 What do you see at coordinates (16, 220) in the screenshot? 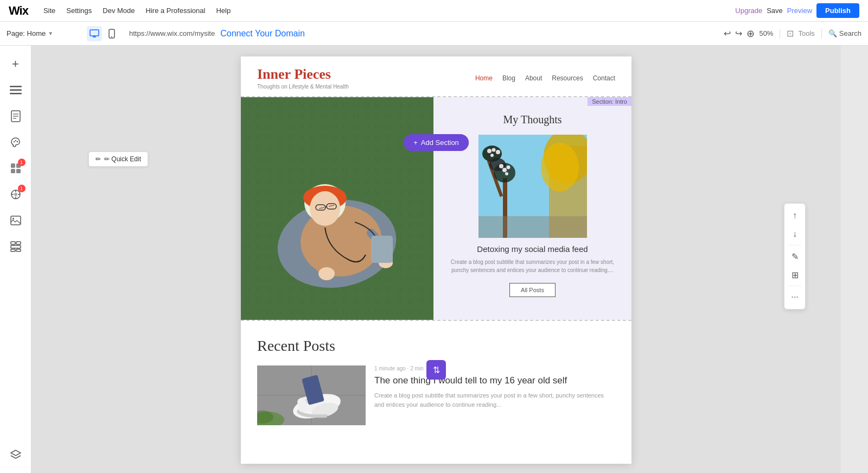
I see `sidebar-item-media` at bounding box center [16, 220].